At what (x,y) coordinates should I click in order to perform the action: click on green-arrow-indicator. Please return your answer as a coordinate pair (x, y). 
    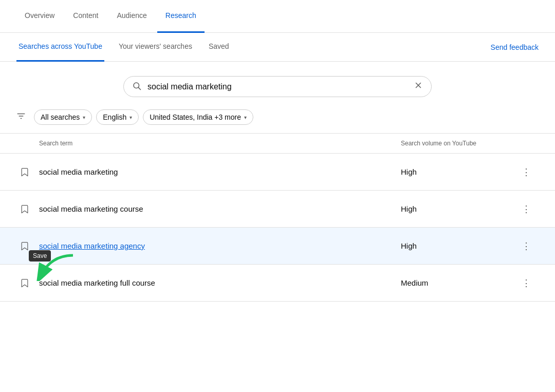
    Looking at the image, I should click on (57, 266).